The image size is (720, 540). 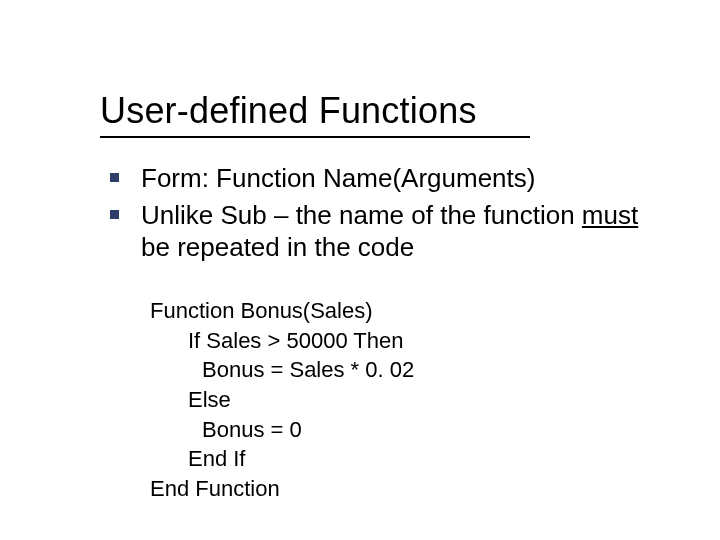 I want to click on title-underline, so click(x=315, y=137).